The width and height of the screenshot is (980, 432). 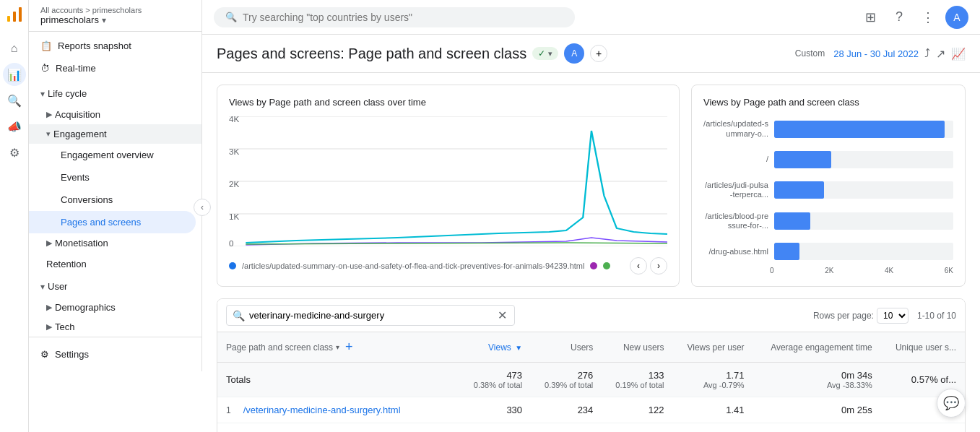 What do you see at coordinates (14, 74) in the screenshot?
I see `reports-icon: 📊` at bounding box center [14, 74].